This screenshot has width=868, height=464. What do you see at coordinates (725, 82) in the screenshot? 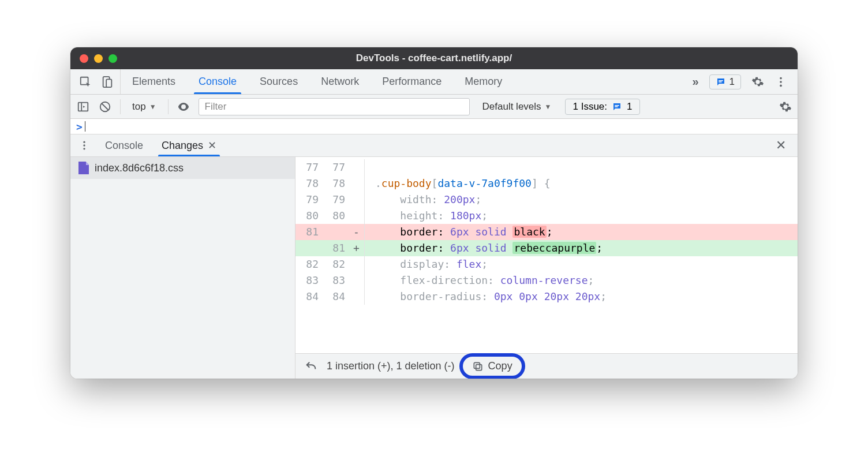
I see `issues-indicator: 1` at bounding box center [725, 82].